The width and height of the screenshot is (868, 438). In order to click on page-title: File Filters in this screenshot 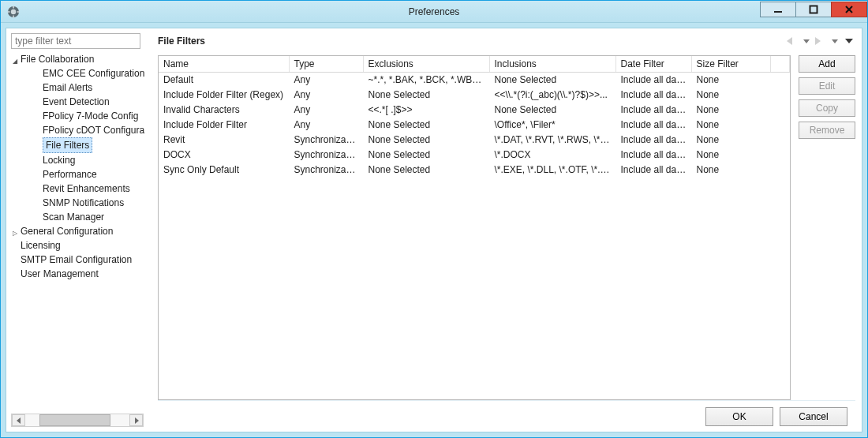, I will do `click(181, 41)`.